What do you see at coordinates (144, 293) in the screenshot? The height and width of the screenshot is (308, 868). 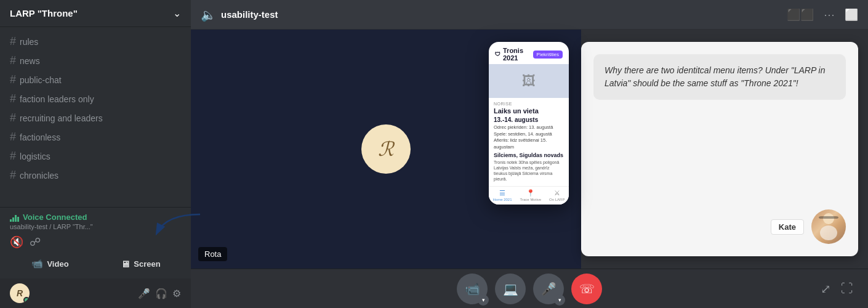 I see `mic-button: 🎤` at bounding box center [144, 293].